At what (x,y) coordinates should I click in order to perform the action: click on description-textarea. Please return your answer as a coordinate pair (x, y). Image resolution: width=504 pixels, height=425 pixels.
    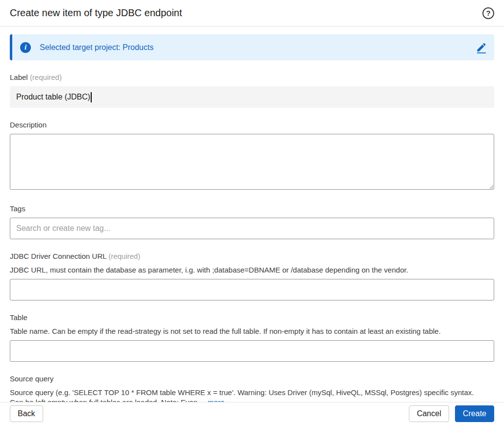
    Looking at the image, I should click on (252, 162).